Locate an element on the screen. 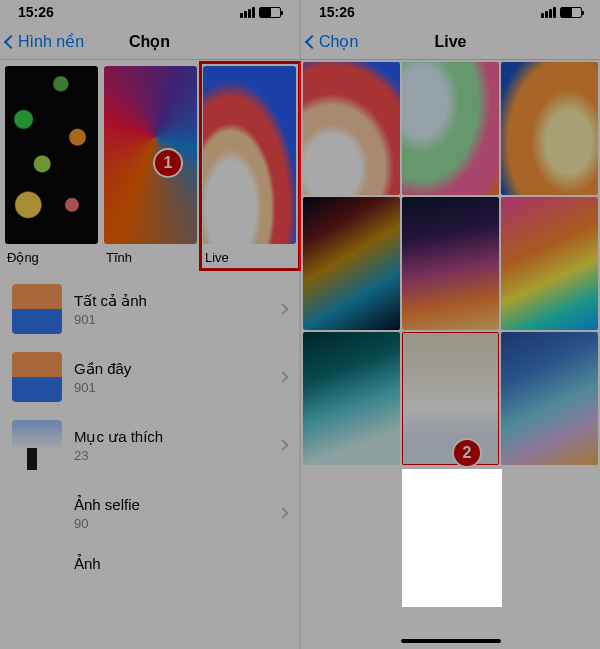  album-name: Ảnh selfie is located at coordinates (176, 505).